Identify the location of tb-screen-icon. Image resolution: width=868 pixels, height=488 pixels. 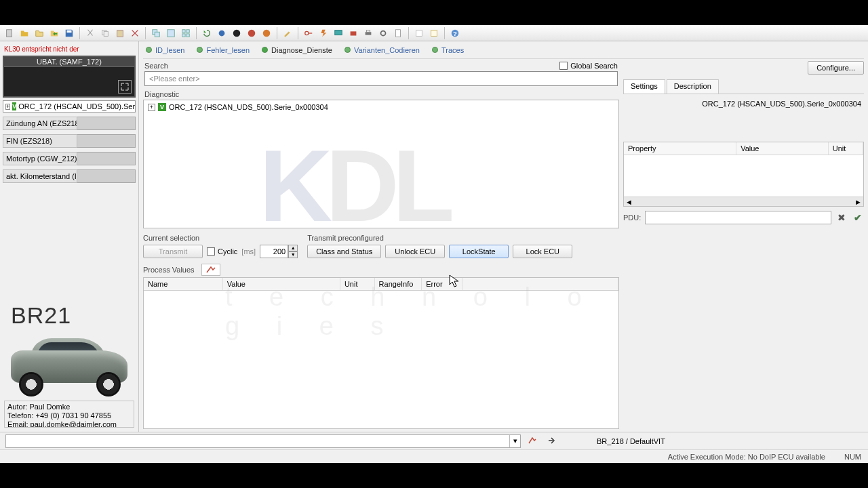
(338, 33).